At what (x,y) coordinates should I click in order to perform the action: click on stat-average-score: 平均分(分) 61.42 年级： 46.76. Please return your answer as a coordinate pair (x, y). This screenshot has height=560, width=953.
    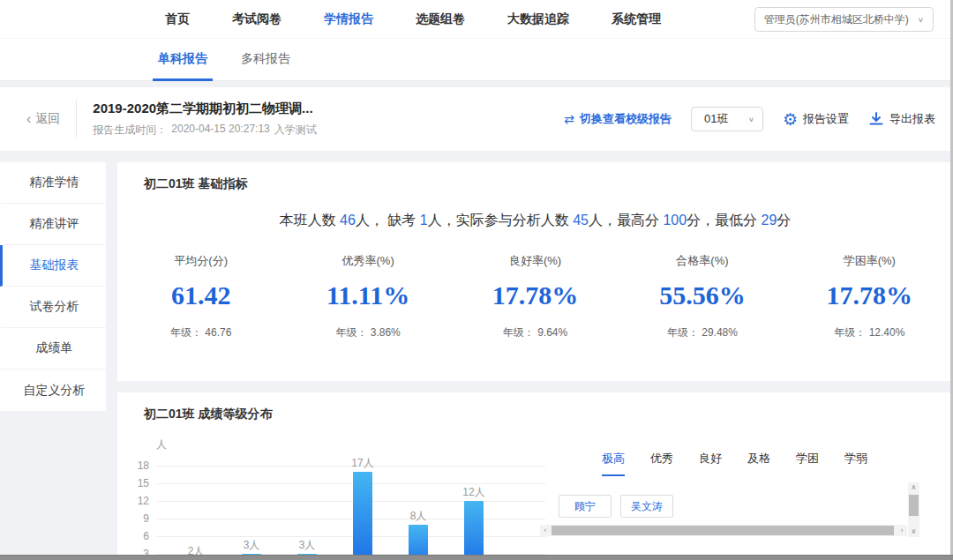
    Looking at the image, I should click on (201, 296).